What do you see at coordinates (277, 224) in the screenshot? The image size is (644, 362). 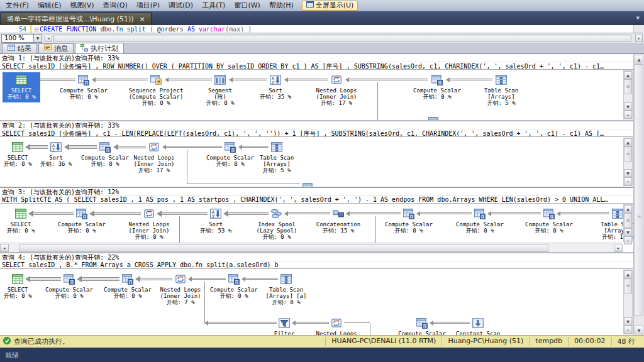 I see `plan-node-index-spool: Index Spool(Lazy Spool)开销: 0 %` at bounding box center [277, 224].